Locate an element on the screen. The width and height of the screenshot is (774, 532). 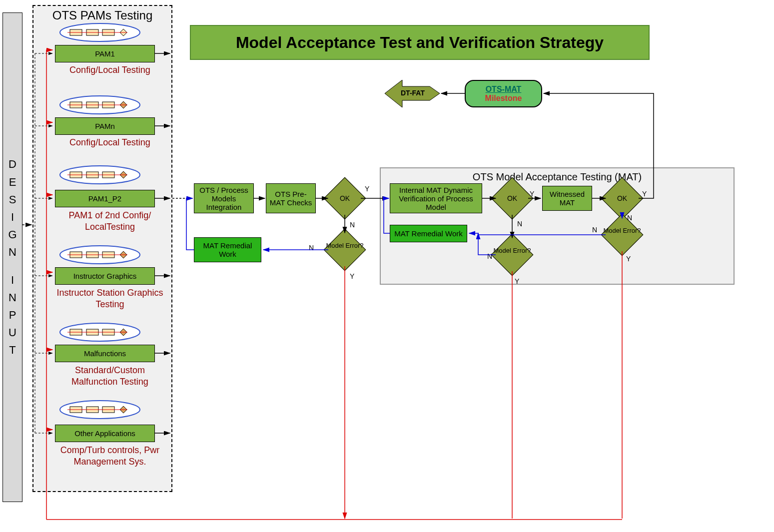
model-error2-decision: Model Error? is located at coordinates (512, 255).